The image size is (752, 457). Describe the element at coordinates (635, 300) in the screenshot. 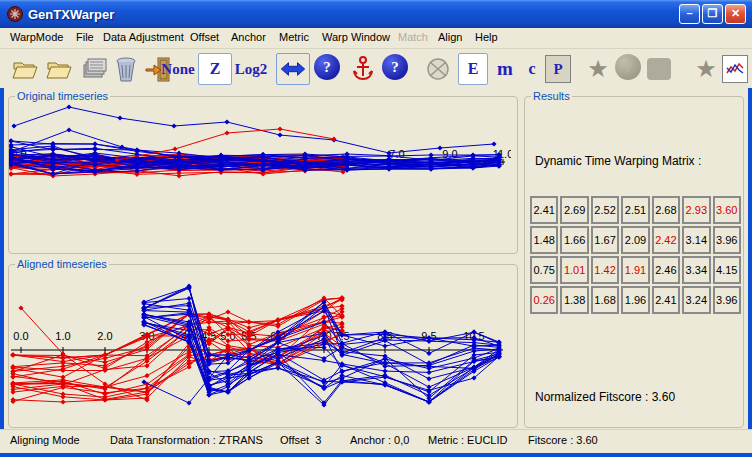

I see `matrix-cell: 1.96` at that location.